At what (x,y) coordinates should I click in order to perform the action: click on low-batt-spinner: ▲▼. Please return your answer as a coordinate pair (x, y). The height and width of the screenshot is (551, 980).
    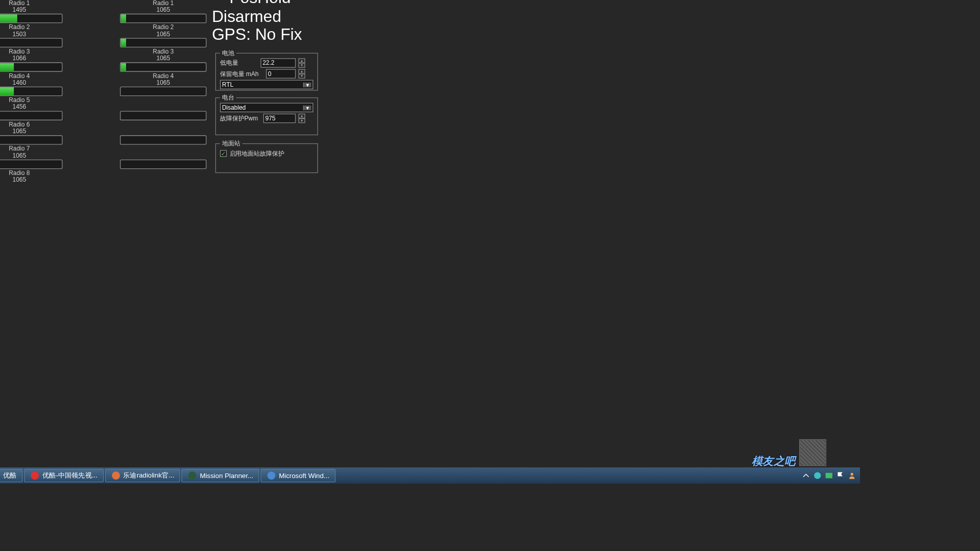
    Looking at the image, I should click on (302, 63).